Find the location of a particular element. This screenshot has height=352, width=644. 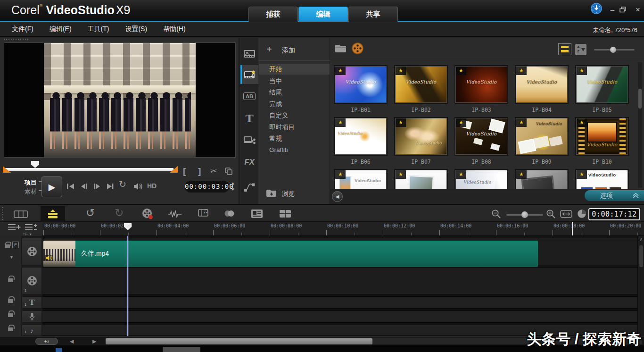

video-track-lock-icon is located at coordinates (8, 246).